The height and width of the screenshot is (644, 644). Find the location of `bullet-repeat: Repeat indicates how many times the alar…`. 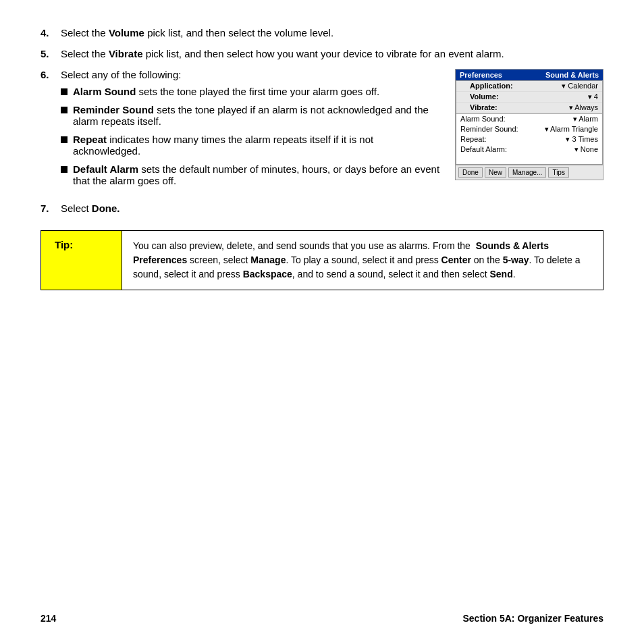

bullet-repeat: Repeat indicates how many times the alar… is located at coordinates (251, 145).